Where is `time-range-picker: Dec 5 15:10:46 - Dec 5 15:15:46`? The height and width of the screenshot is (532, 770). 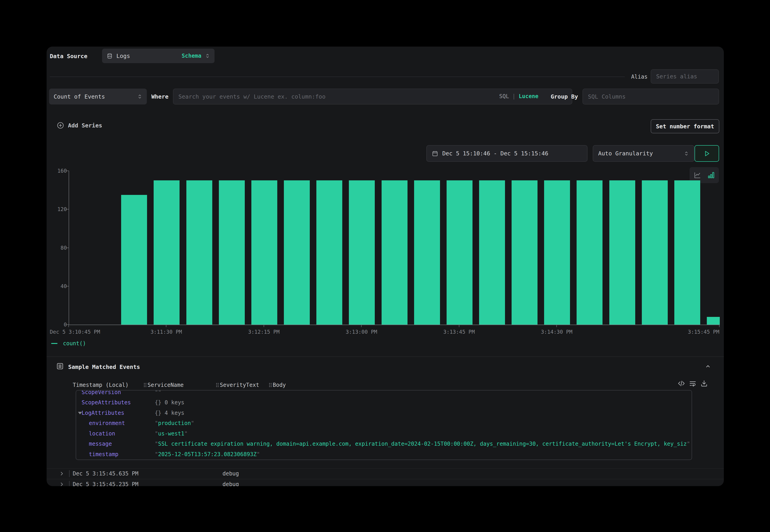
time-range-picker: Dec 5 15:10:46 - Dec 5 15:15:46 is located at coordinates (507, 153).